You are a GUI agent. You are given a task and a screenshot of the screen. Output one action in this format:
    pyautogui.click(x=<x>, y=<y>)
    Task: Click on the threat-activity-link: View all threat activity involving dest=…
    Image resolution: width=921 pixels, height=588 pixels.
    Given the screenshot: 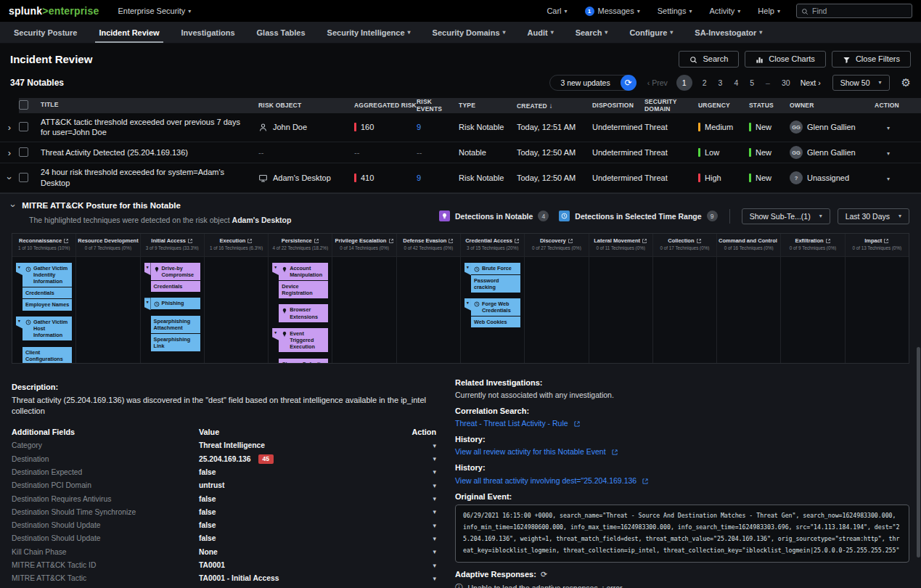 What is the action you would take?
    pyautogui.click(x=682, y=480)
    